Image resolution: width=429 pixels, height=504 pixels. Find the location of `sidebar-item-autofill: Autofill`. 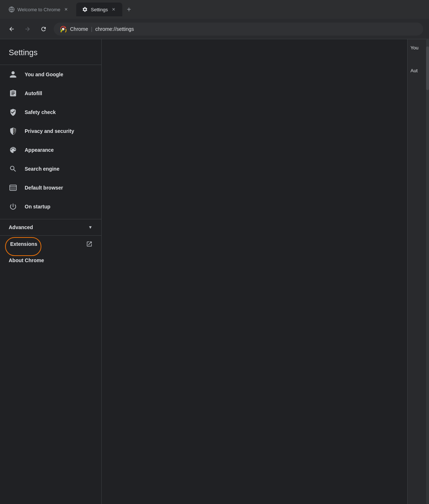

sidebar-item-autofill: Autofill is located at coordinates (51, 93).